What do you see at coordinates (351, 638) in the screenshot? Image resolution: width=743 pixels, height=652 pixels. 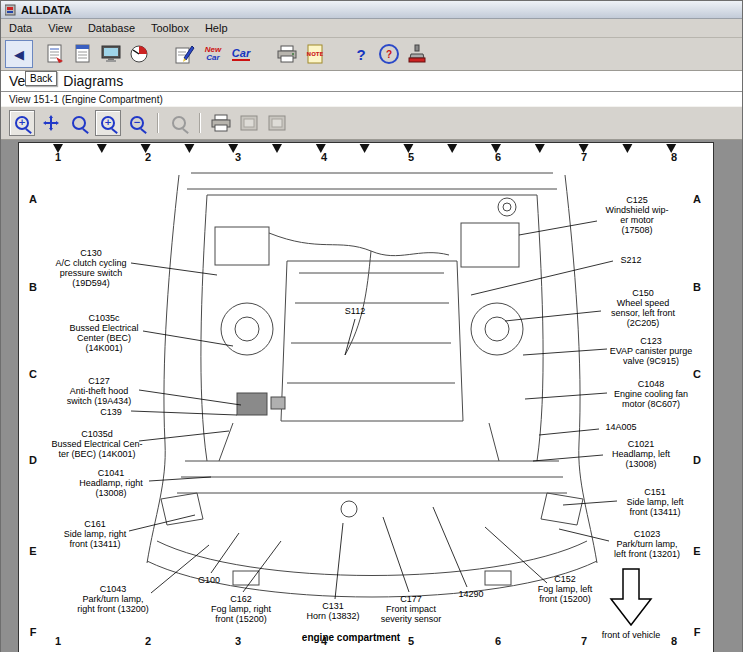 I see `diagram-caption: engine compartment` at bounding box center [351, 638].